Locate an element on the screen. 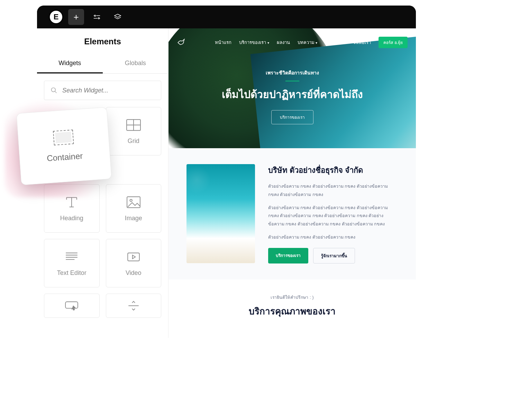 The image size is (519, 420). widget-container-floating: Container is located at coordinates (64, 146).